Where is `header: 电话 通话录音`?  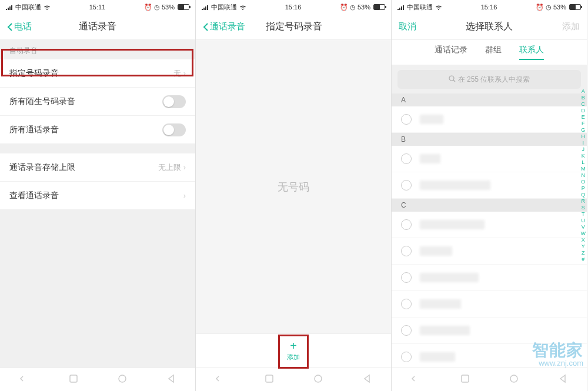
header: 电话 通话录音 is located at coordinates (98, 27).